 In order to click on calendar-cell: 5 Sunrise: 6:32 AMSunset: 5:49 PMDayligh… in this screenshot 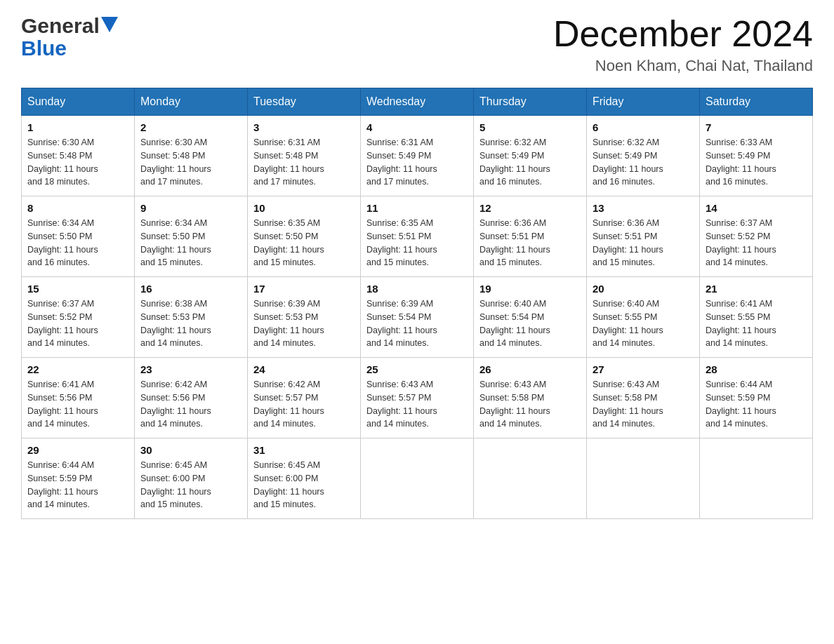, I will do `click(531, 156)`.